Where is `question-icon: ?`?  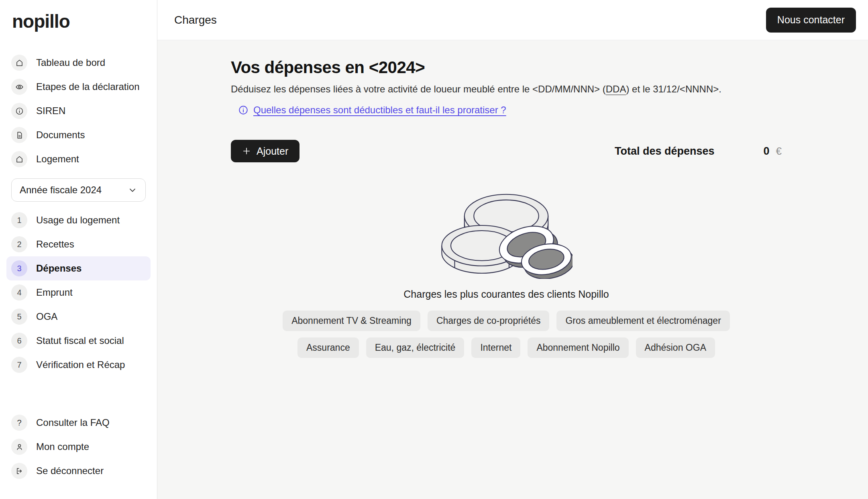
question-icon: ? is located at coordinates (19, 423).